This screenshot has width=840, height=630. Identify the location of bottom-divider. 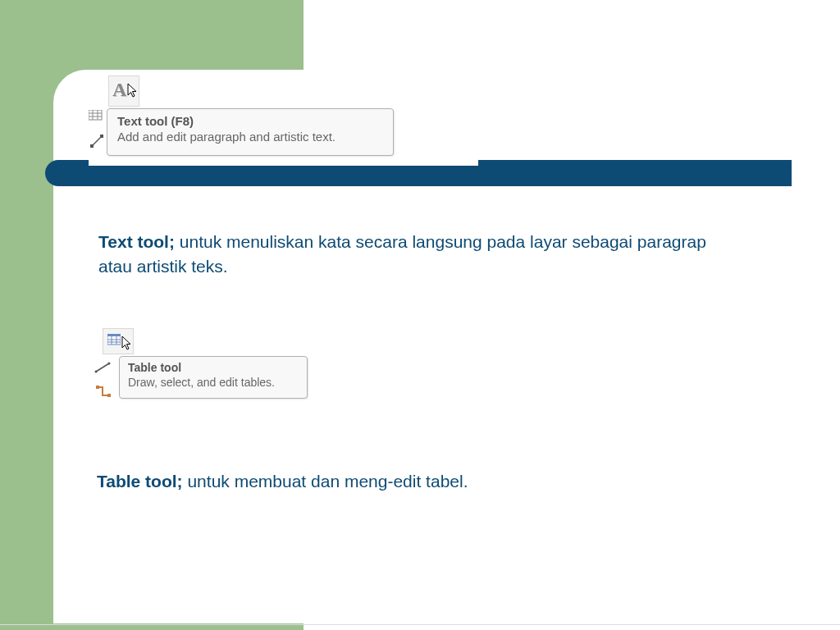
(420, 625).